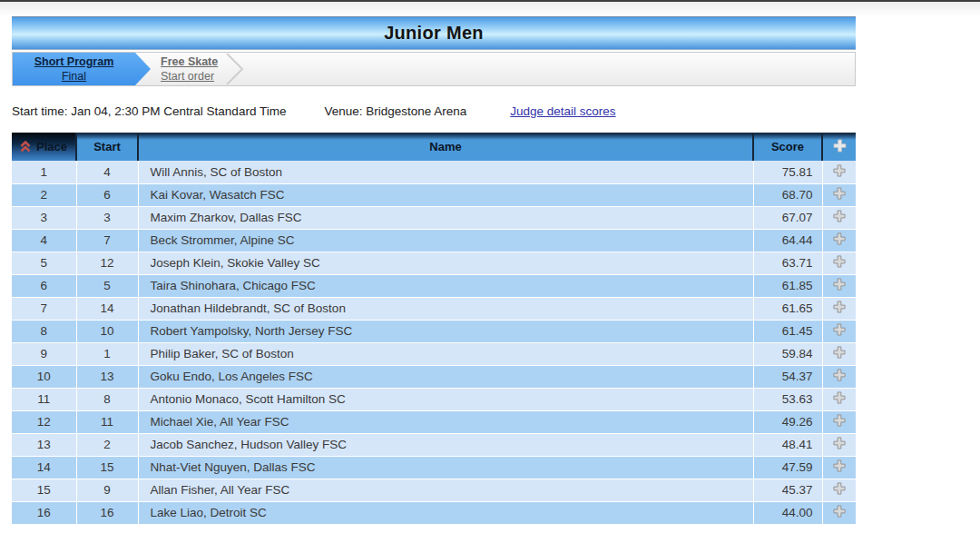 The width and height of the screenshot is (980, 543). What do you see at coordinates (434, 33) in the screenshot?
I see `event-title-bar: Junior Men` at bounding box center [434, 33].